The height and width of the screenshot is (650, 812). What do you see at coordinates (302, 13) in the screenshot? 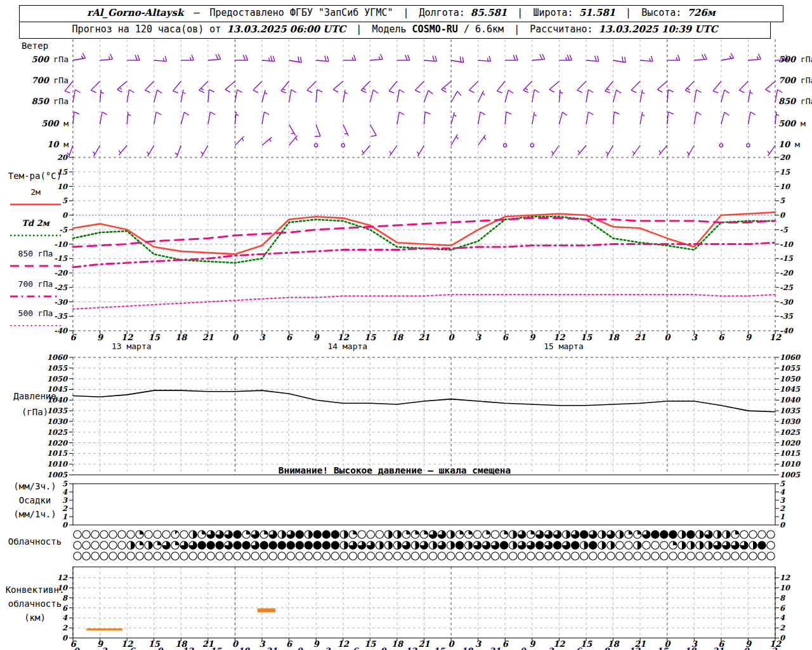
I see `provider-text: Предоставлено ФГБУ "ЗапСиб УГМС"` at bounding box center [302, 13].